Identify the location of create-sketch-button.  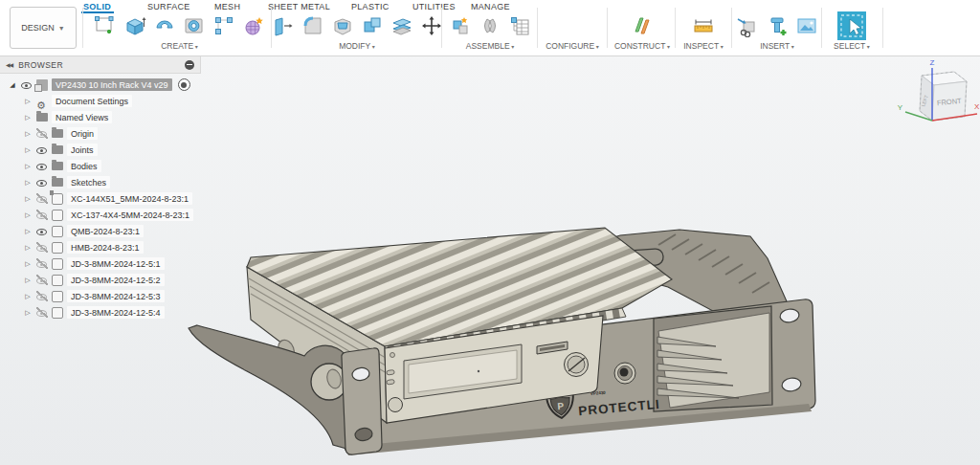
(105, 26).